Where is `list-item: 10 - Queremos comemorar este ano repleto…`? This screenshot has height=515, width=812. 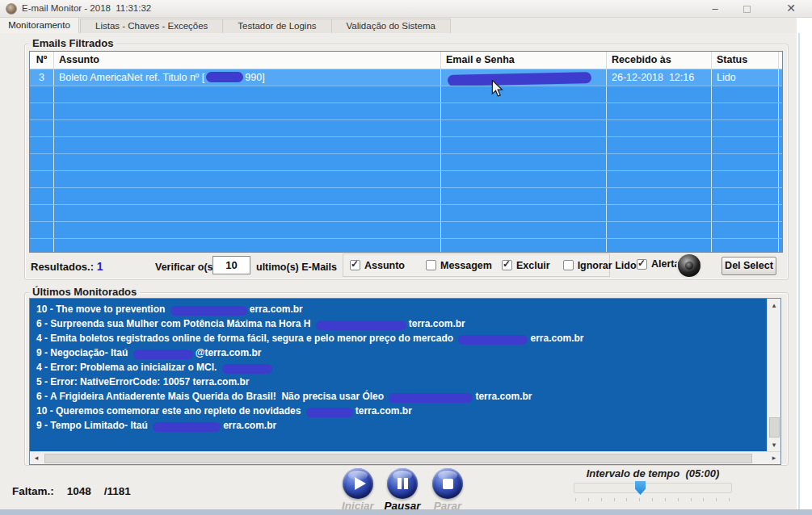
list-item: 10 - Queremos comemorar este ano repleto… is located at coordinates (398, 411).